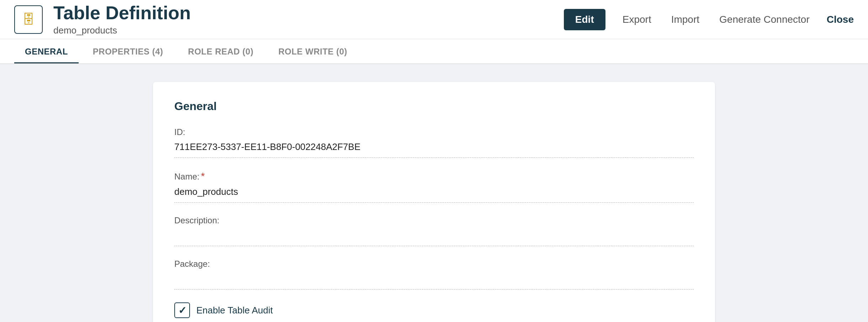  I want to click on card-title: General, so click(434, 106).